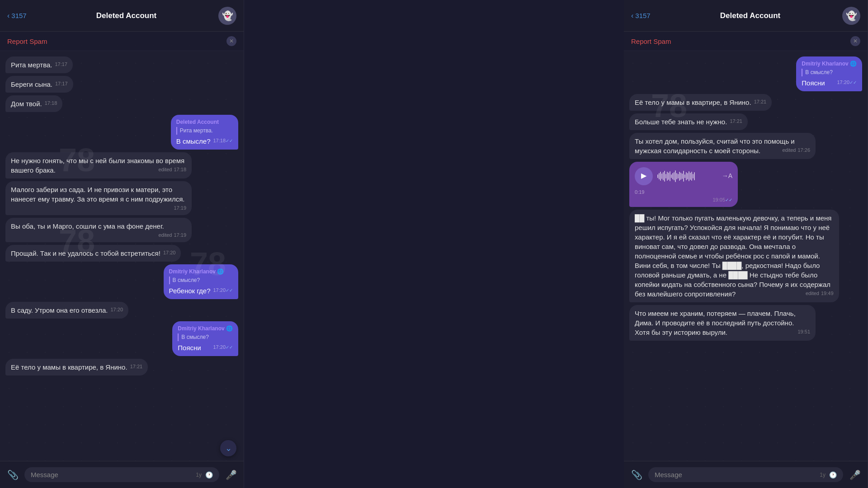 This screenshot has height=488, width=868. Describe the element at coordinates (205, 339) in the screenshot. I see `bubble-11: Dmitriy Kharlanov 🌐 В смысле? Поясни 17:…` at that location.